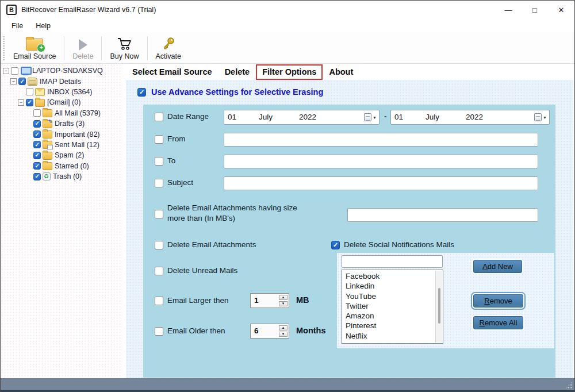 The image size is (575, 392). Describe the element at coordinates (34, 48) in the screenshot. I see `email-source-button: Email Source` at that location.